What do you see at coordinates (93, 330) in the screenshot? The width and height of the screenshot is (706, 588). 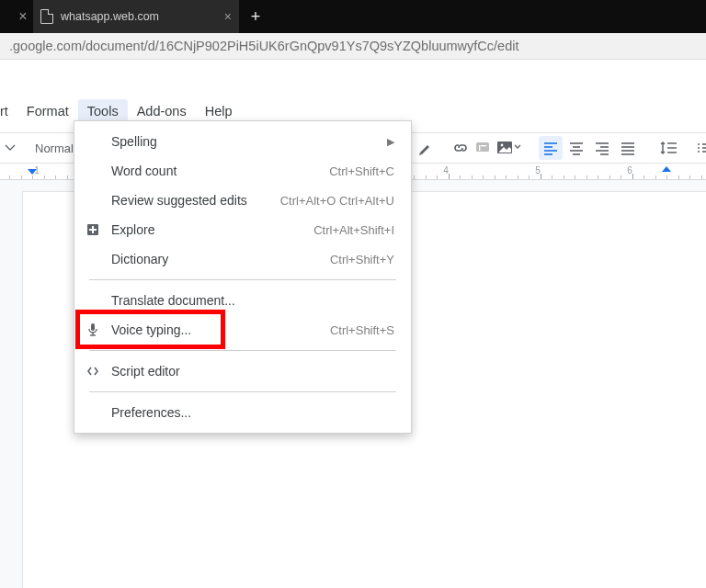 I see `mic-icon` at bounding box center [93, 330].